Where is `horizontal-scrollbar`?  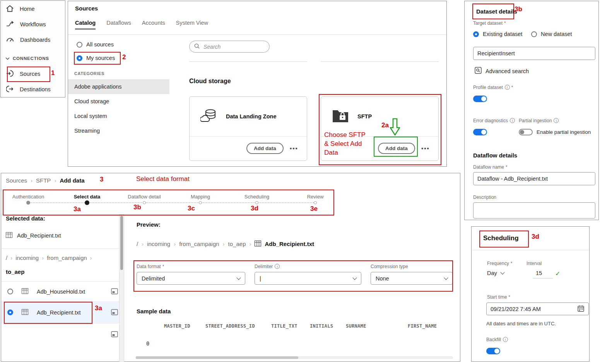
horizontal-scrollbar is located at coordinates (294, 357).